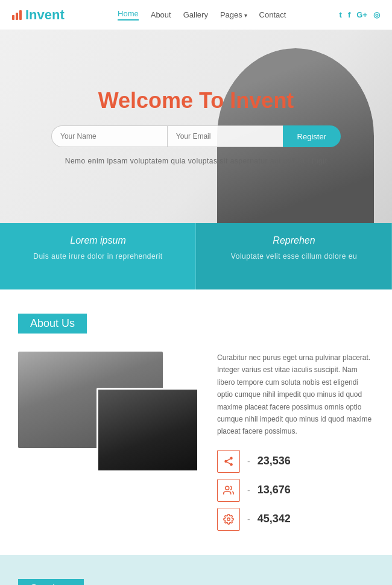 This screenshot has height=585, width=392. I want to click on about-description: Curabitur nec purus eget urna pulvinar p…, so click(296, 394).